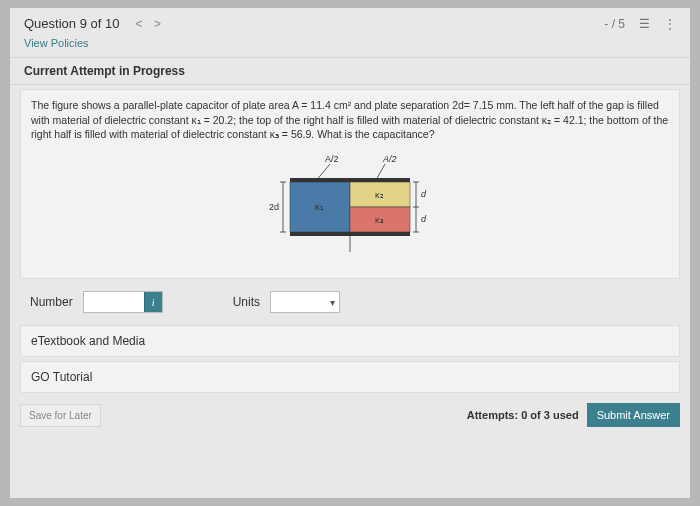 The height and width of the screenshot is (506, 700). I want to click on prev-arrow-icon: <, so click(138, 24).